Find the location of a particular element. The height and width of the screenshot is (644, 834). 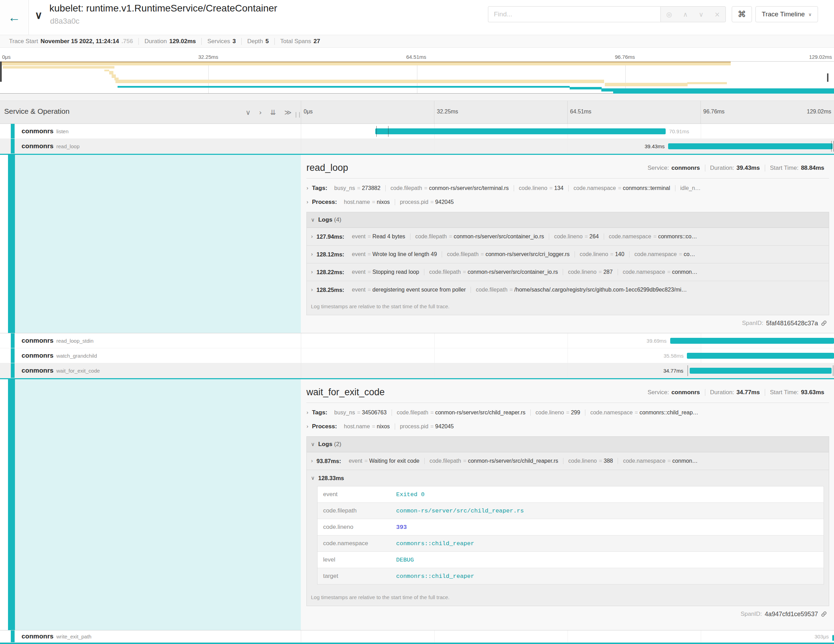

tag-chip: busy_ns34506763 is located at coordinates (360, 413).